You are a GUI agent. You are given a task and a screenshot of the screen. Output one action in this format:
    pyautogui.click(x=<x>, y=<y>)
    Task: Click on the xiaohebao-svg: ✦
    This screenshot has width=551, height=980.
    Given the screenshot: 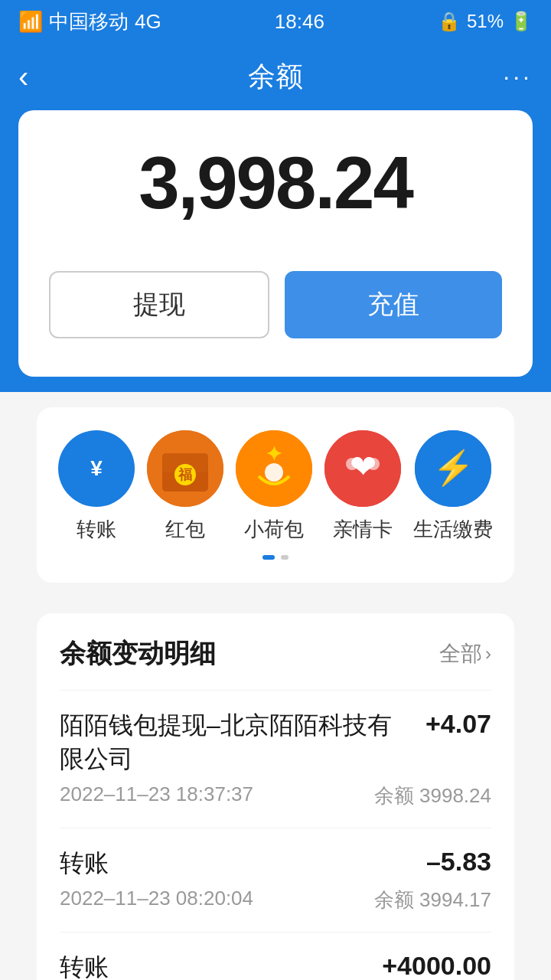 What is the action you would take?
    pyautogui.click(x=274, y=469)
    